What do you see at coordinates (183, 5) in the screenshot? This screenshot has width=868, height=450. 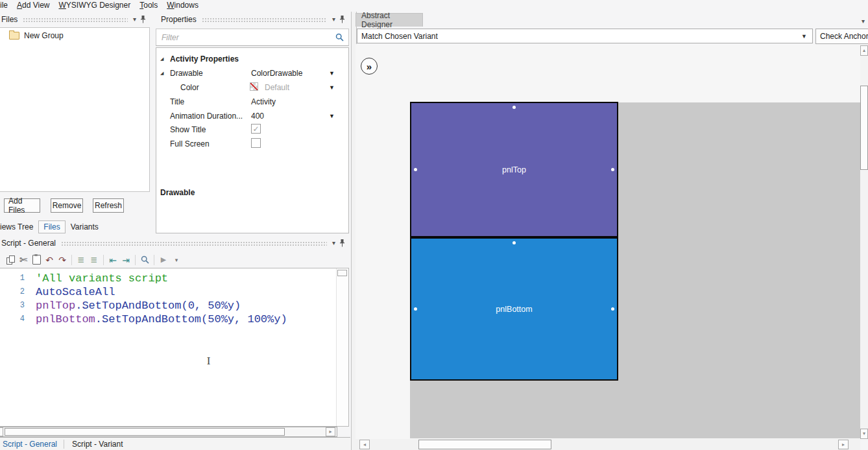 I see `menu-windows: Windows` at bounding box center [183, 5].